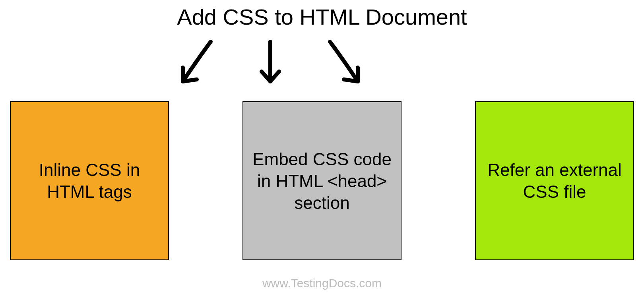  Describe the element at coordinates (89, 181) in the screenshot. I see `box-inline-css: Inline CSS in HTML tags` at that location.